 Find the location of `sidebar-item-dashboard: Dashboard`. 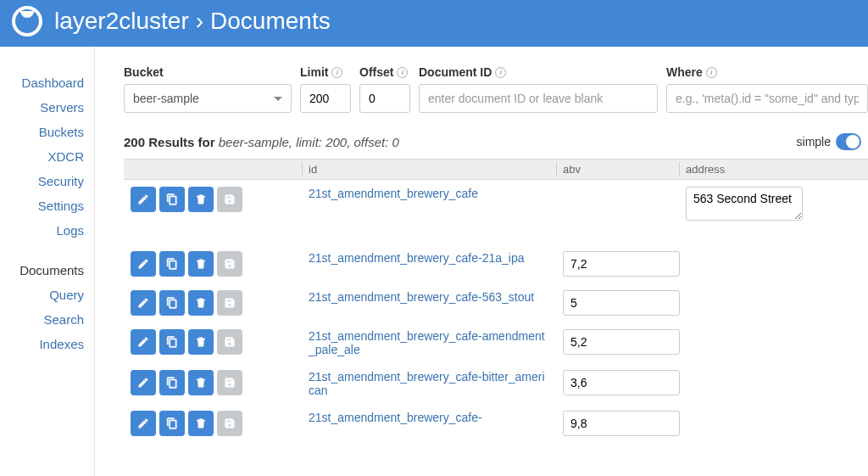

sidebar-item-dashboard: Dashboard is located at coordinates (42, 83).